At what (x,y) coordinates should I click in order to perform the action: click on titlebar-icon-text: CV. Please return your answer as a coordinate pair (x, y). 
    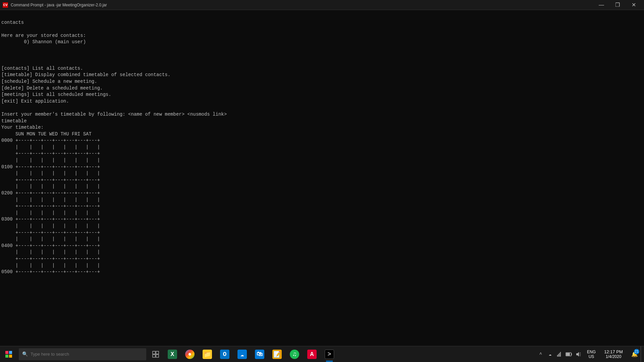
    Looking at the image, I should click on (5, 5).